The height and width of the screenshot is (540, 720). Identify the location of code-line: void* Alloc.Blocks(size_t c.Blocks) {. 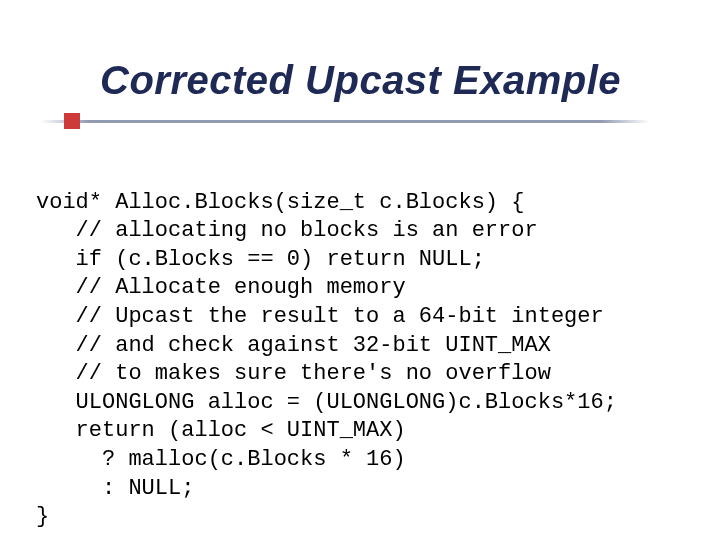
(280, 202).